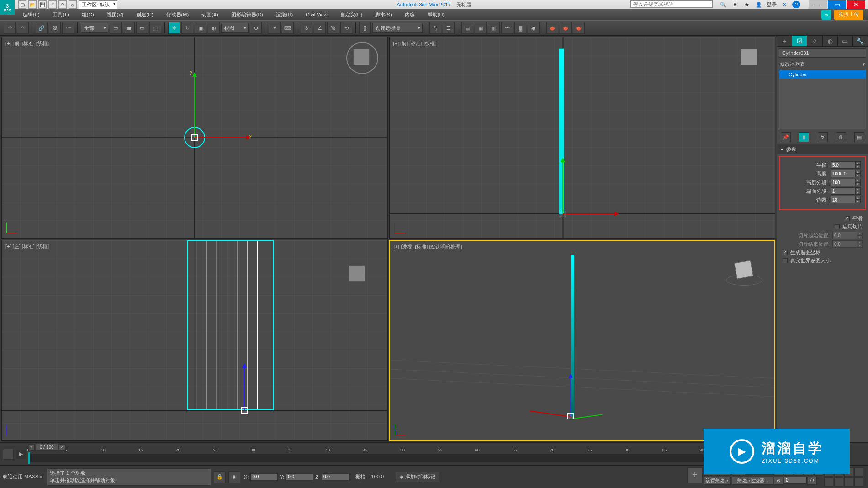  Describe the element at coordinates (32, 5) in the screenshot. I see `open-icon: 📂` at that location.